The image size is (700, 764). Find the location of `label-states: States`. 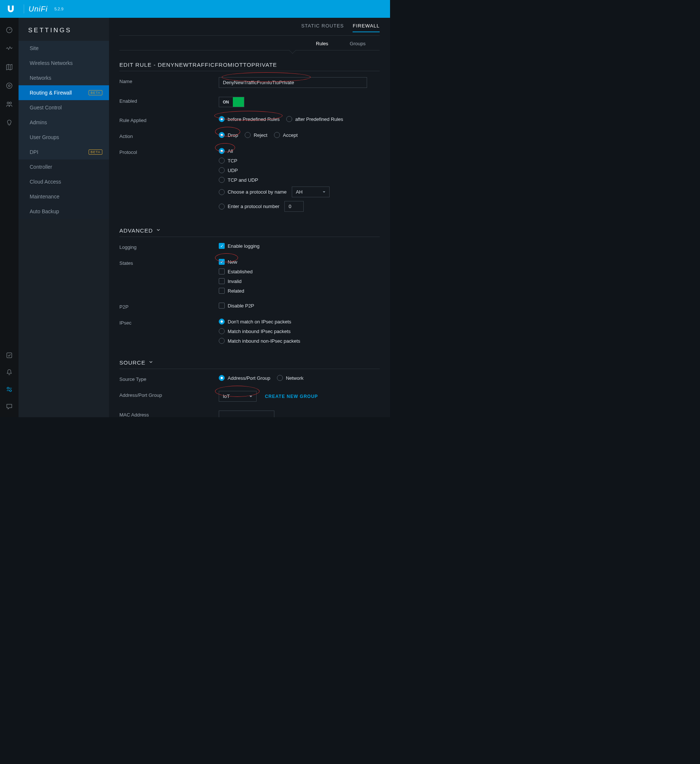

label-states: States is located at coordinates (169, 262).